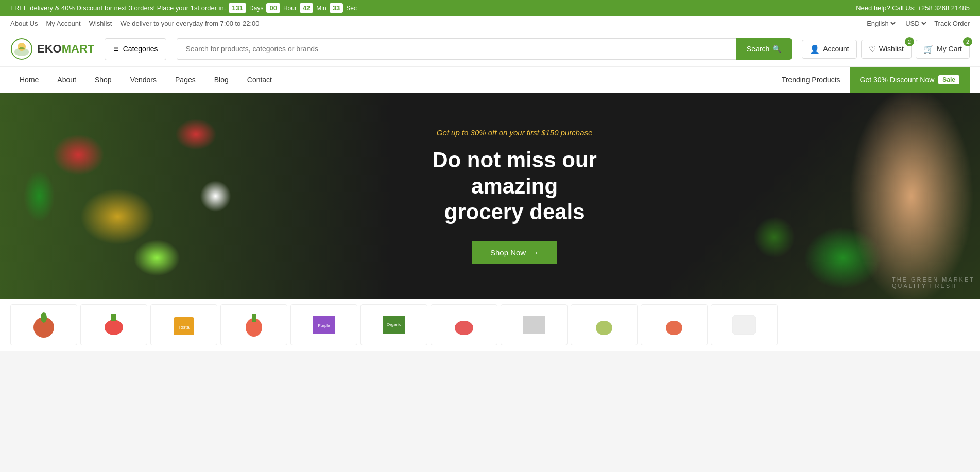 The width and height of the screenshot is (980, 472). What do you see at coordinates (63, 24) in the screenshot?
I see `my-account-link: My Account` at bounding box center [63, 24].